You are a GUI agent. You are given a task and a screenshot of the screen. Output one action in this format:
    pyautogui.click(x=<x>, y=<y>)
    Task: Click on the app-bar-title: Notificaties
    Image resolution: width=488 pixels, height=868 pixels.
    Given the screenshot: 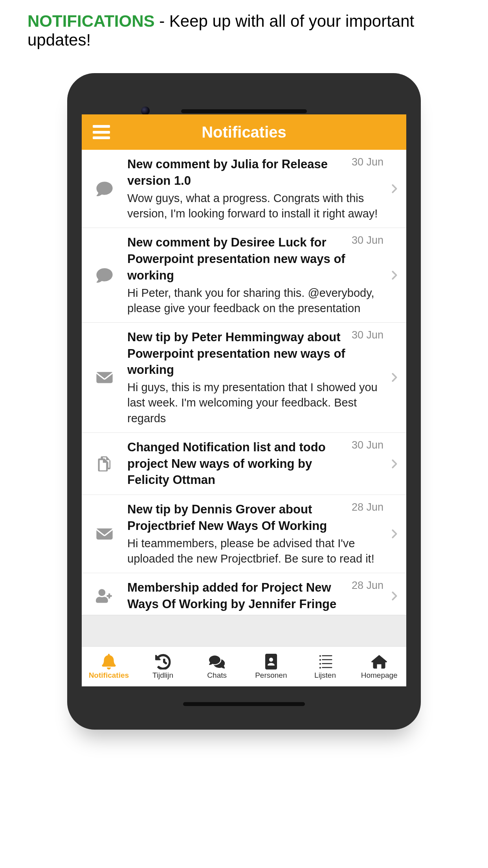 What is the action you would take?
    pyautogui.click(x=244, y=132)
    